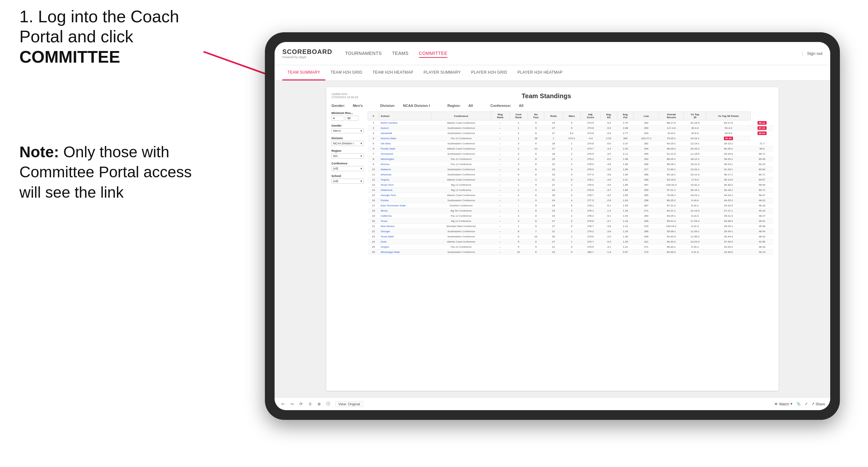 The height and width of the screenshot is (467, 868). What do you see at coordinates (646, 247) in the screenshot?
I see `cell-24-11: 271` at bounding box center [646, 247].